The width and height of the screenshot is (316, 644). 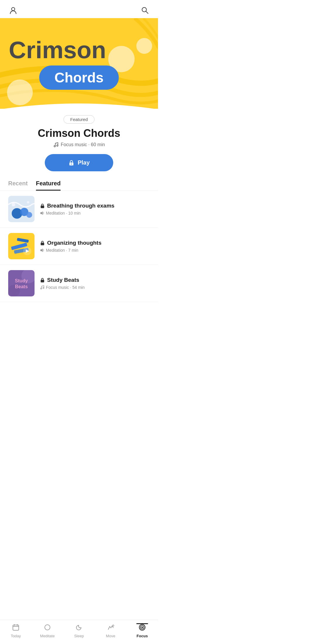 What do you see at coordinates (22, 281) in the screenshot?
I see `svg-text: Study` at bounding box center [22, 281].